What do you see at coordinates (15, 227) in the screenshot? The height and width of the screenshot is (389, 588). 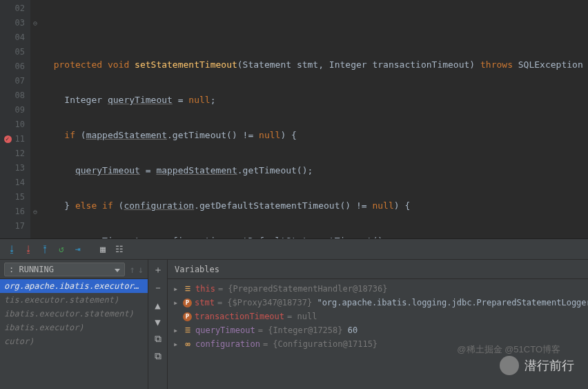 I see `line-number: 17` at bounding box center [15, 227].